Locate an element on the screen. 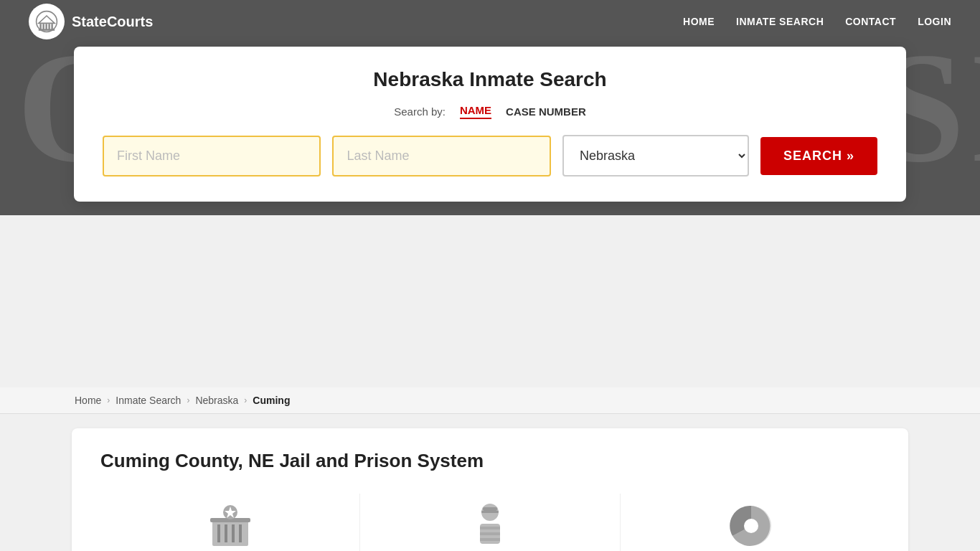  stat-jails: 0 Jails is located at coordinates (230, 522).